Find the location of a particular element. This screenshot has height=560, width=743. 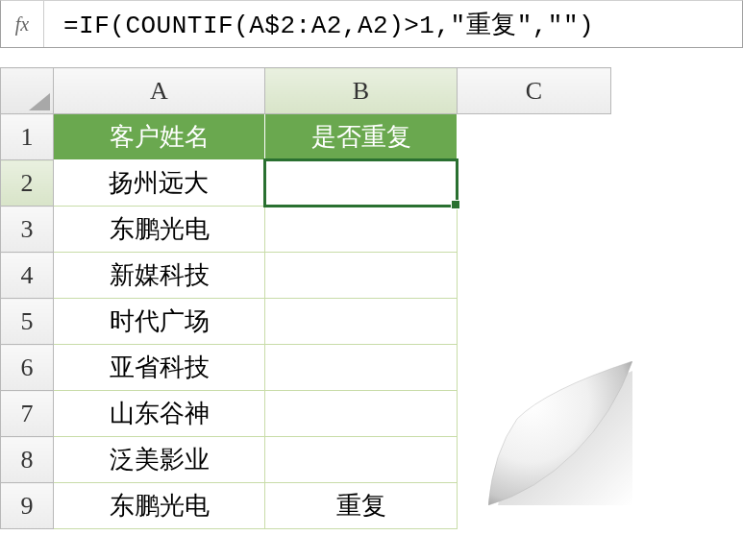

select-all-corner is located at coordinates (27, 91).